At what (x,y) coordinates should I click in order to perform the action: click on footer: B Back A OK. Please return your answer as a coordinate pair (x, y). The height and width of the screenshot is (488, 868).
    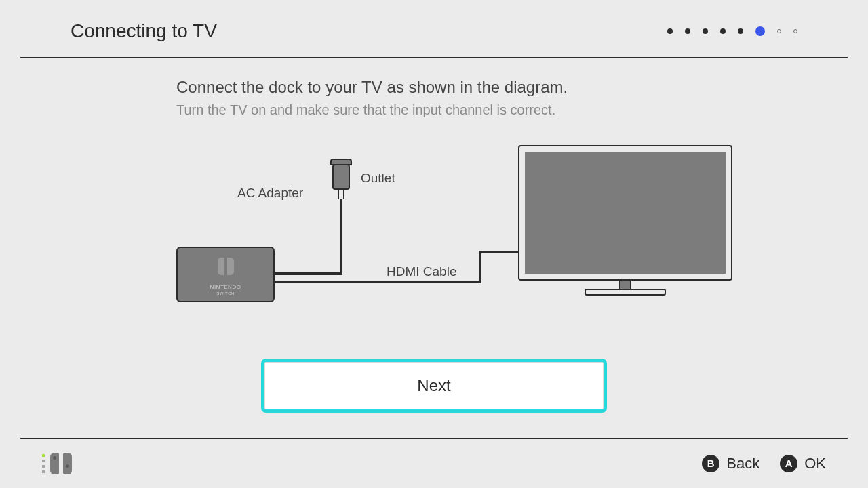
    Looking at the image, I should click on (434, 463).